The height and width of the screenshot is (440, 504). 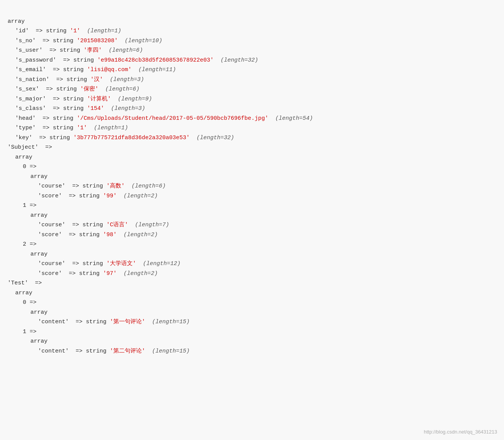 I want to click on meta-length: (length=9), so click(x=135, y=99).